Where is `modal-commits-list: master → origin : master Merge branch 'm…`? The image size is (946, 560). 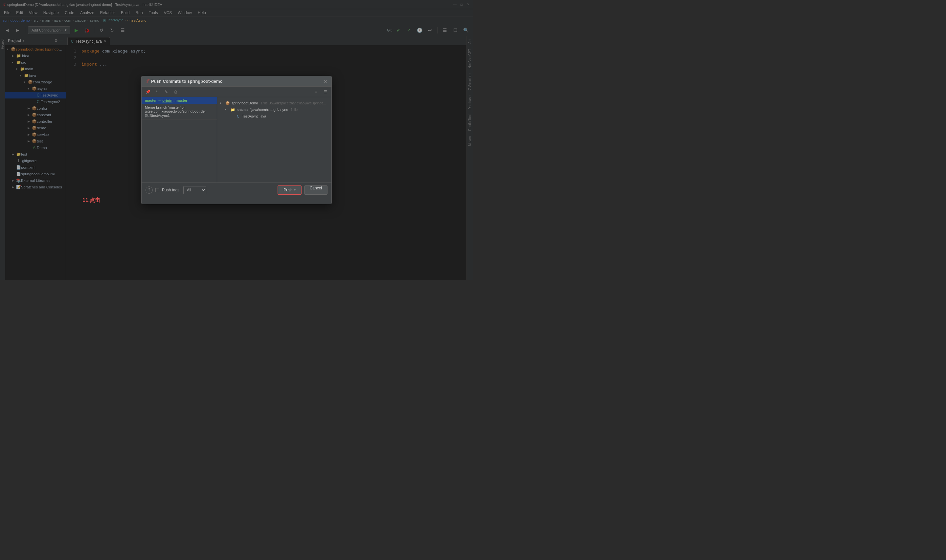 modal-commits-list: master → origin : master Merge branch 'm… is located at coordinates (179, 140).